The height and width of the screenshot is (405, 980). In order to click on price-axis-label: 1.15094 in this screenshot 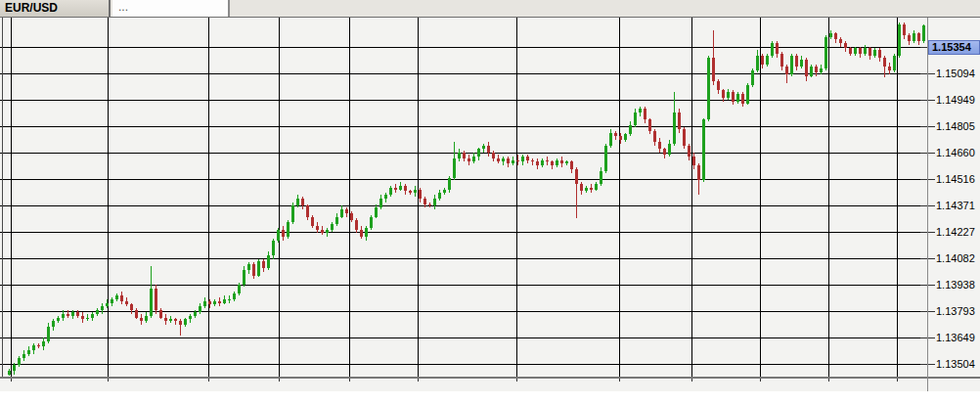, I will do `click(956, 73)`.